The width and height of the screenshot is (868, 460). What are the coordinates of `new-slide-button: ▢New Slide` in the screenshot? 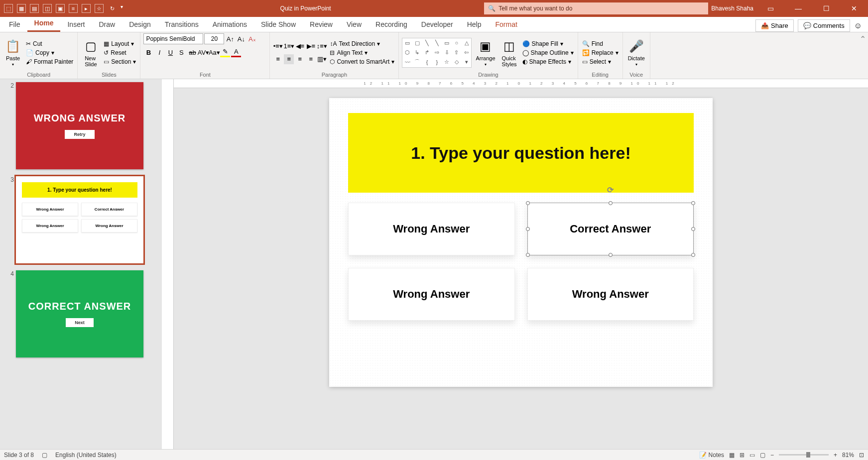 It's located at (91, 53).